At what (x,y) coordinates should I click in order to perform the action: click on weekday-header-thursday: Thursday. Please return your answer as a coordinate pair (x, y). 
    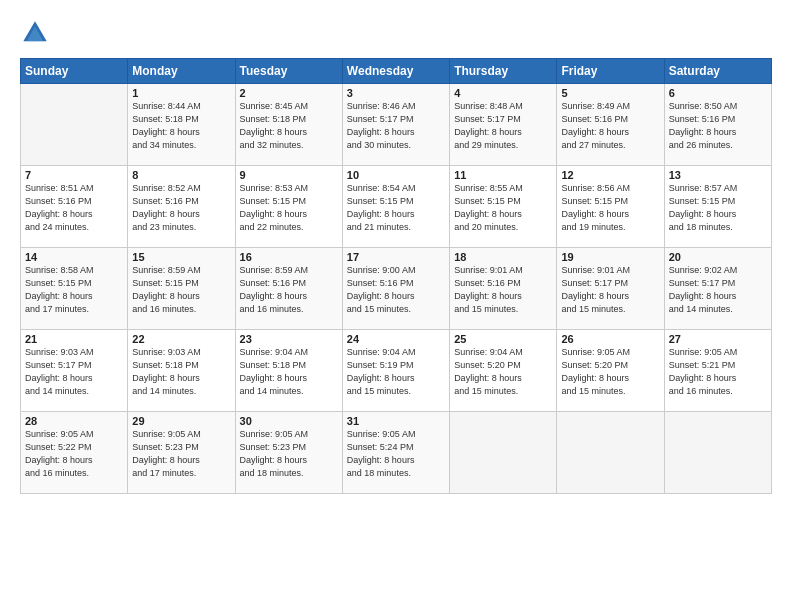
    Looking at the image, I should click on (504, 72).